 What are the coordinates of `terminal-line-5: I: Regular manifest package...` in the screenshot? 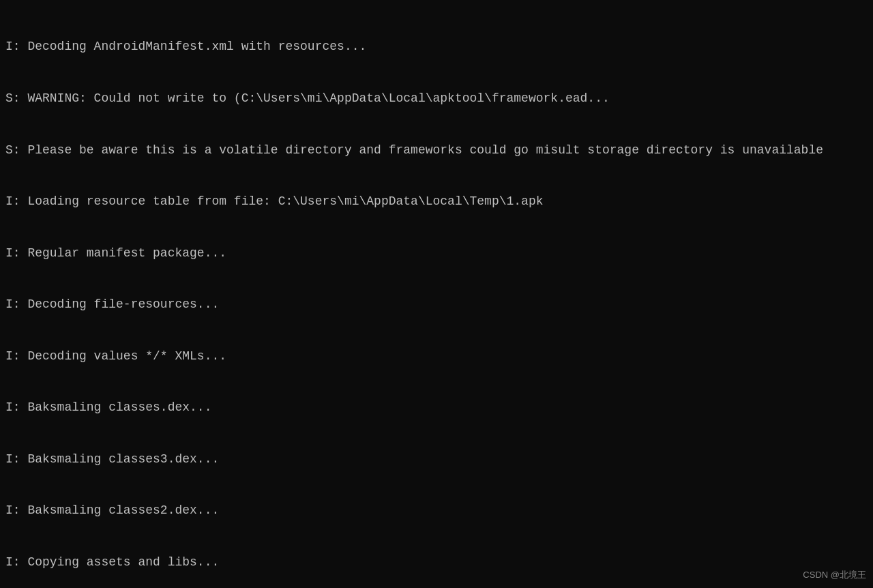 It's located at (436, 254).